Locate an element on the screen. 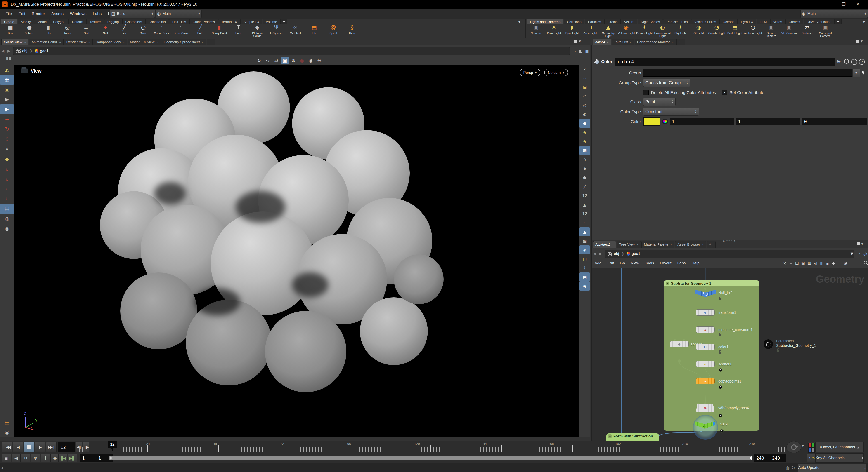  net-search-icon is located at coordinates (865, 263).